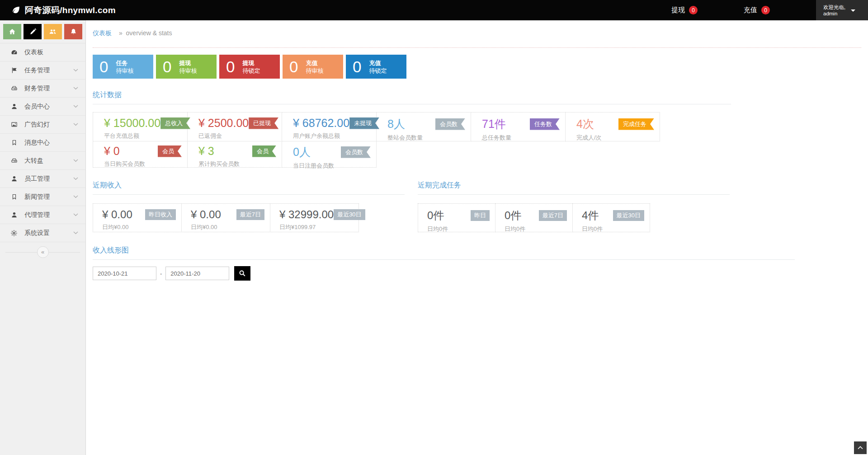 Image resolution: width=868 pixels, height=455 pixels. I want to click on stat-value: 0人, so click(302, 152).